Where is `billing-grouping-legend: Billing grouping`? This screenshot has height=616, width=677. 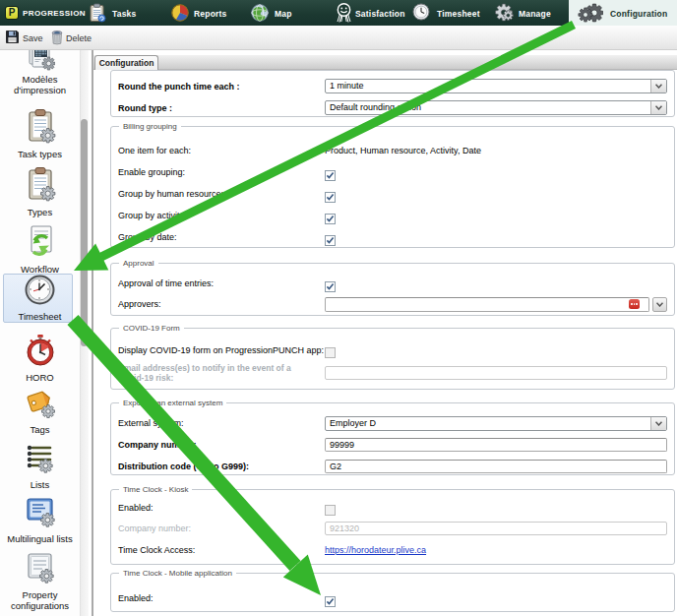 billing-grouping-legend: Billing grouping is located at coordinates (150, 126).